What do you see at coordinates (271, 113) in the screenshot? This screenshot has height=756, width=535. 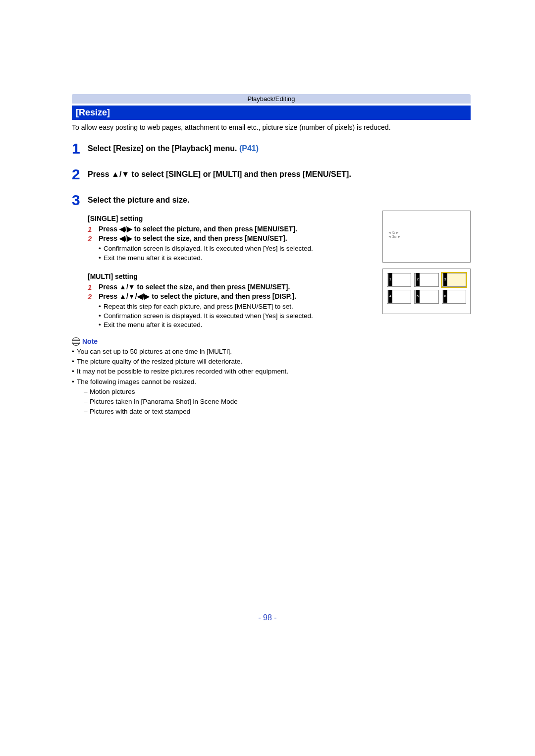 I see `section-title: [Resize]` at bounding box center [271, 113].